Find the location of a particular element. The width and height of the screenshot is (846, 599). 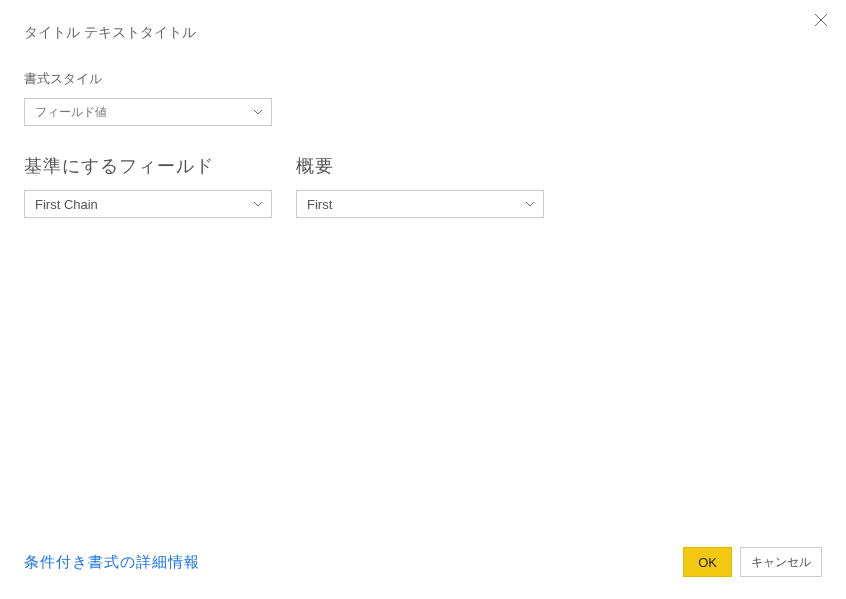

summary-select: First is located at coordinates (420, 204).